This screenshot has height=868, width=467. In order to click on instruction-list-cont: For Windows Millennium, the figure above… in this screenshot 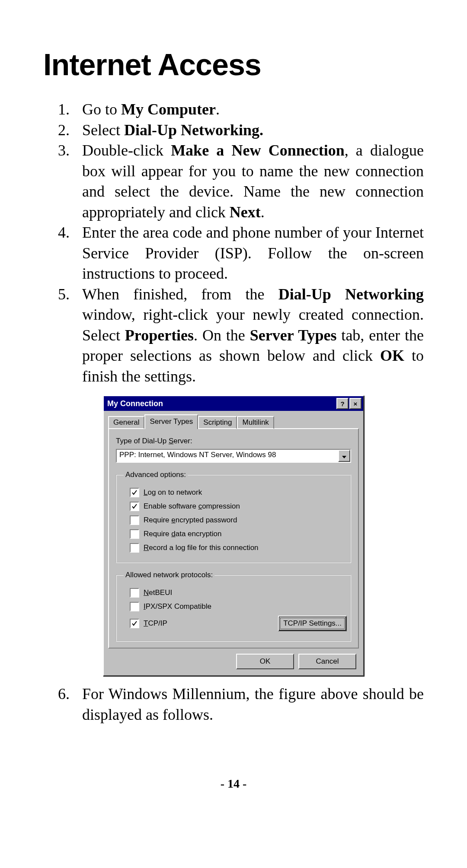, I will do `click(234, 704)`.